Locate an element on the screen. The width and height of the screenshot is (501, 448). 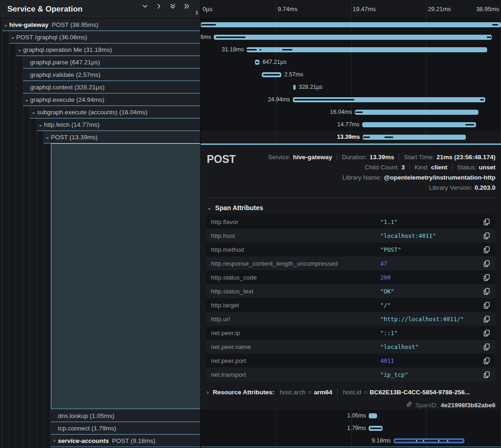
collapse-one-icon is located at coordinates (145, 6).